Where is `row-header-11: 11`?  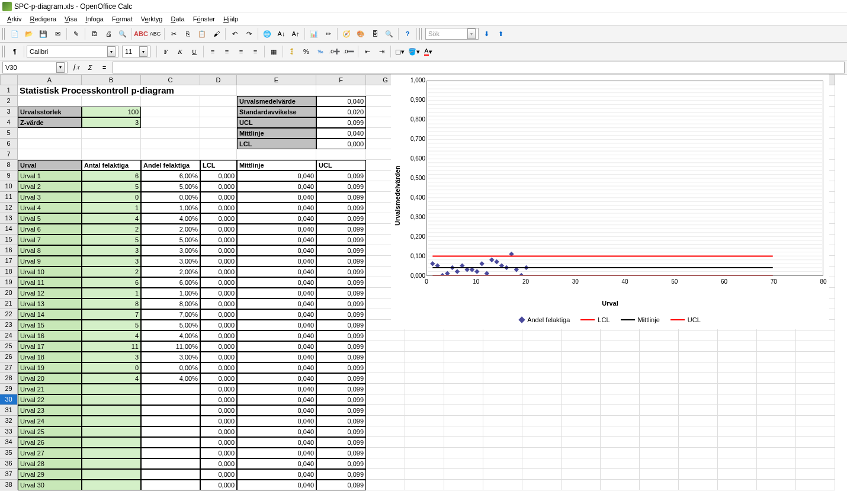
row-header-11: 11 is located at coordinates (9, 197).